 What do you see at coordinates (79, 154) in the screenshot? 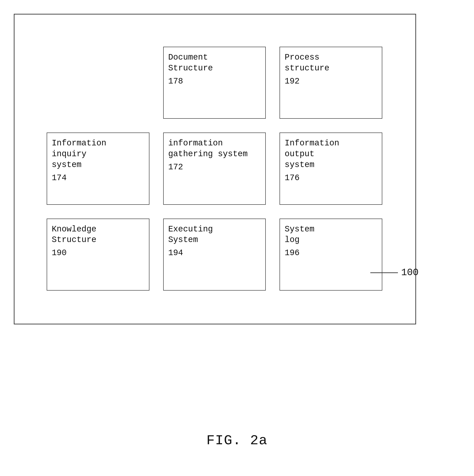
I see `information-inquiry-system-label: Informationinquirysystem` at bounding box center [79, 154].